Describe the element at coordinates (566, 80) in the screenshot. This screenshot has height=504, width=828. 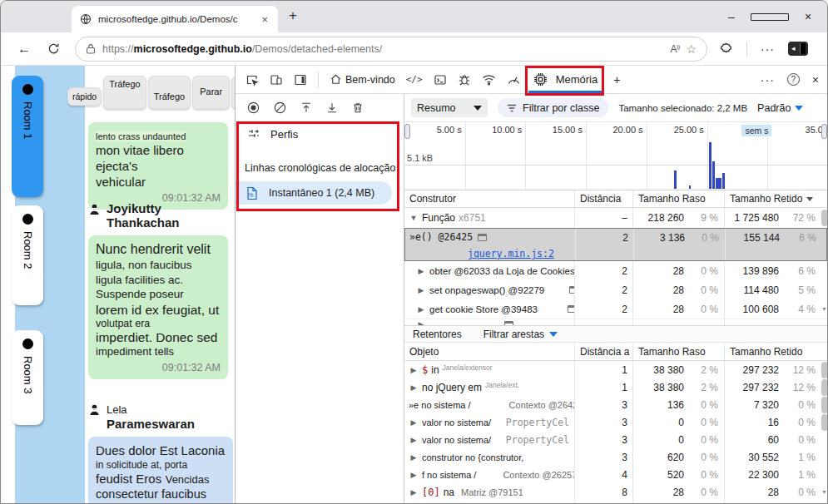
I see `tab-memory: Memória` at that location.